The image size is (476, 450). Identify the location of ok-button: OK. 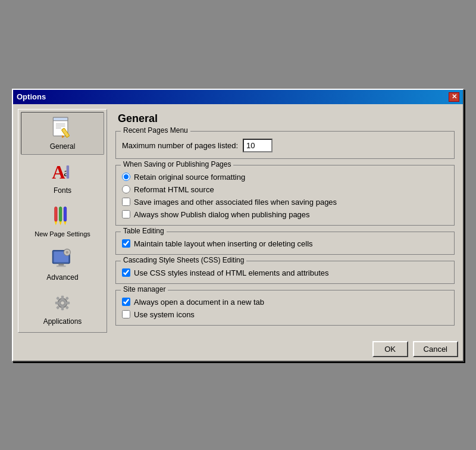
(390, 349).